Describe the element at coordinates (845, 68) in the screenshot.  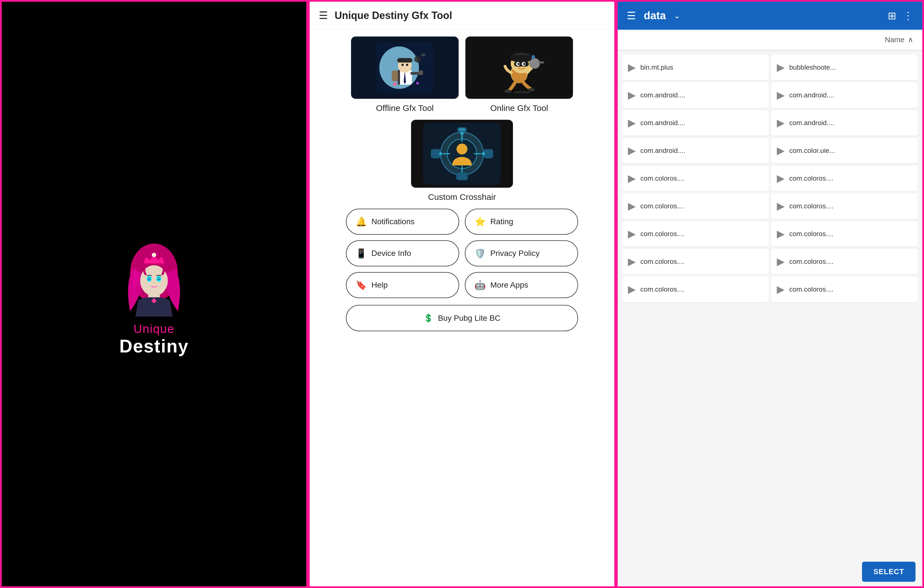
I see `list-item: ▶ bubbleshoote...` at that location.